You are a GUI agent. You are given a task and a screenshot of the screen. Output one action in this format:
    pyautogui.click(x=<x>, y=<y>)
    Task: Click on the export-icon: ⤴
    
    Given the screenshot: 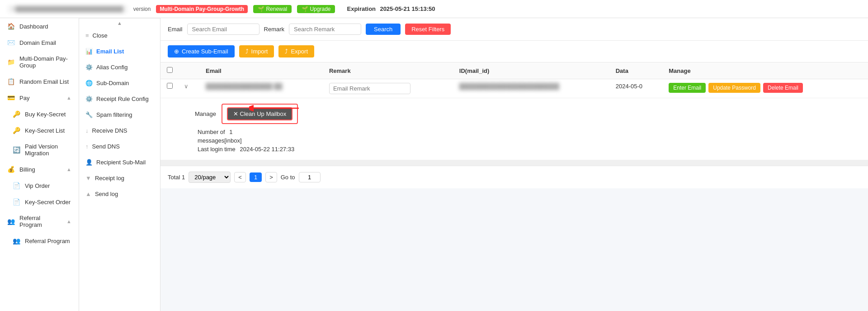 What is the action you would take?
    pyautogui.click(x=287, y=52)
    